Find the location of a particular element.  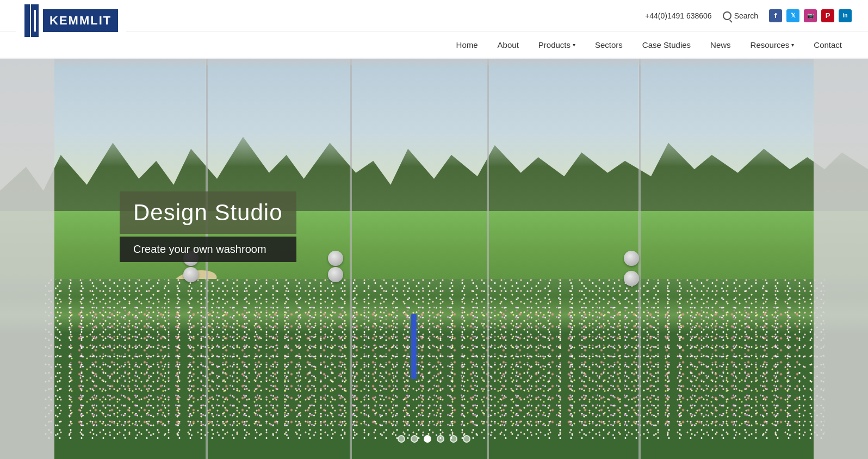

slide-title-box: Design Studio is located at coordinates (208, 213).